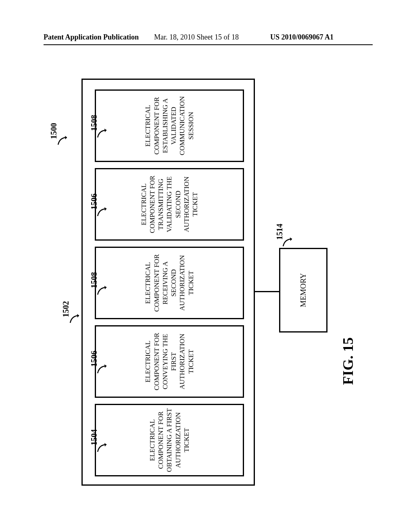 The height and width of the screenshot is (532, 413). Describe the element at coordinates (169, 362) in the screenshot. I see `block-1506a: ELECTRICAL COMPONENT FOR CONVEYING THE F…` at that location.